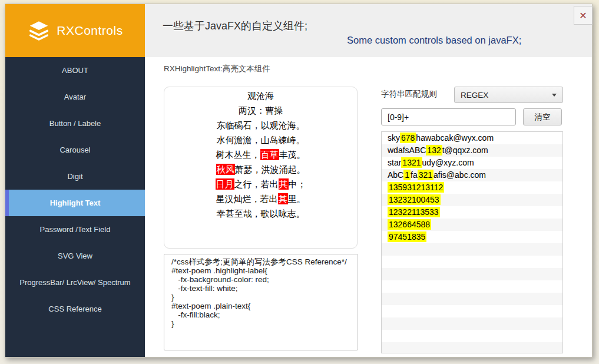 Image resolution: width=599 pixels, height=364 pixels. What do you see at coordinates (260, 199) in the screenshot?
I see `poem-line: 星汉灿烂，若出其里。` at bounding box center [260, 199].